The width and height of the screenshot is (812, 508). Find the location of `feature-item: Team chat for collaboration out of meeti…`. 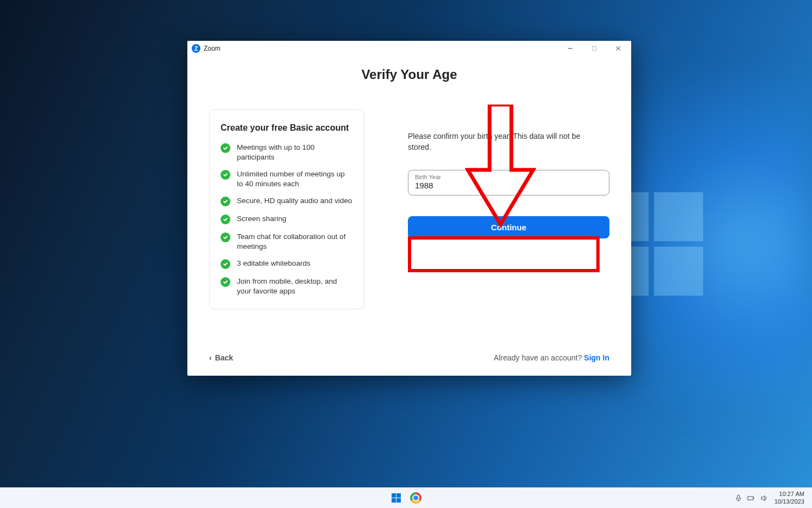

feature-item: Team chat for collaboration out of meeti… is located at coordinates (286, 242).